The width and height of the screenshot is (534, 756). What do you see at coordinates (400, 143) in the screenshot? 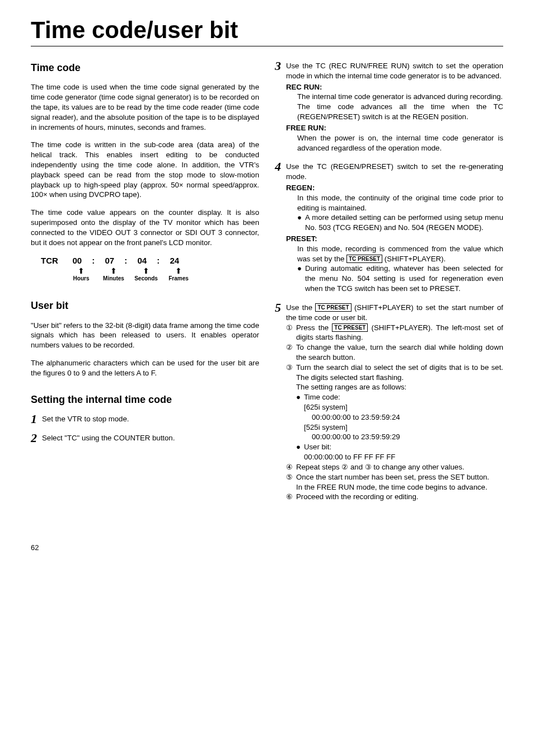
I see `free-run-p: When the power is on, the internal time …` at bounding box center [400, 143].